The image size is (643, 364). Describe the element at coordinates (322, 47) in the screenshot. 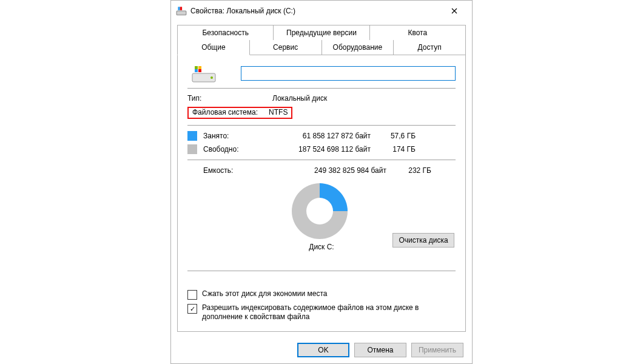

I see `tabs-row-2: Общие Сервис Оборудование Доступ` at that location.